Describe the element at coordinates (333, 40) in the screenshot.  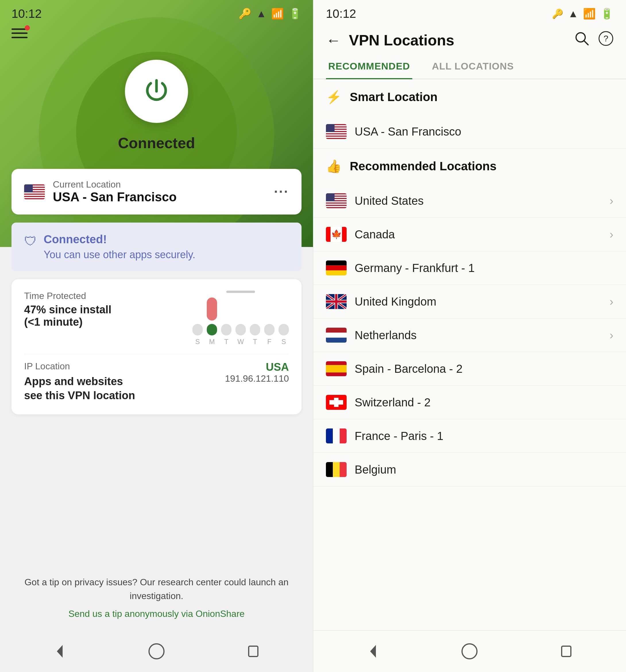
I see `back-button: ←` at that location.